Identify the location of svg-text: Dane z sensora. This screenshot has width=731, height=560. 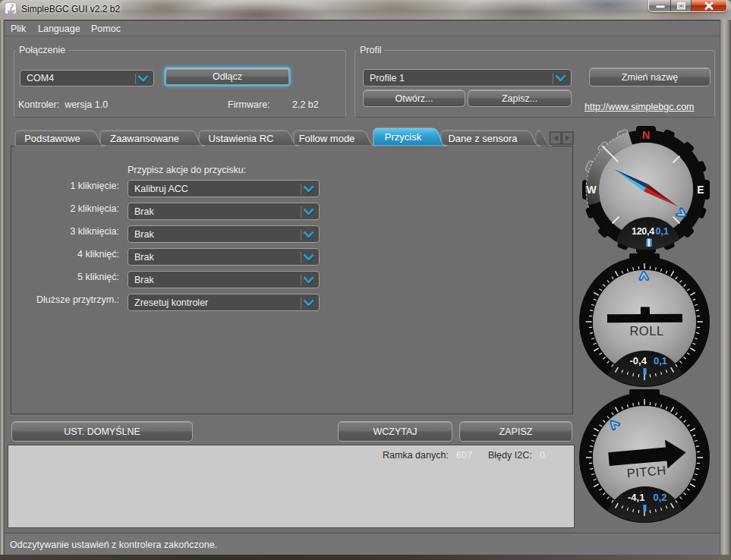
(483, 138).